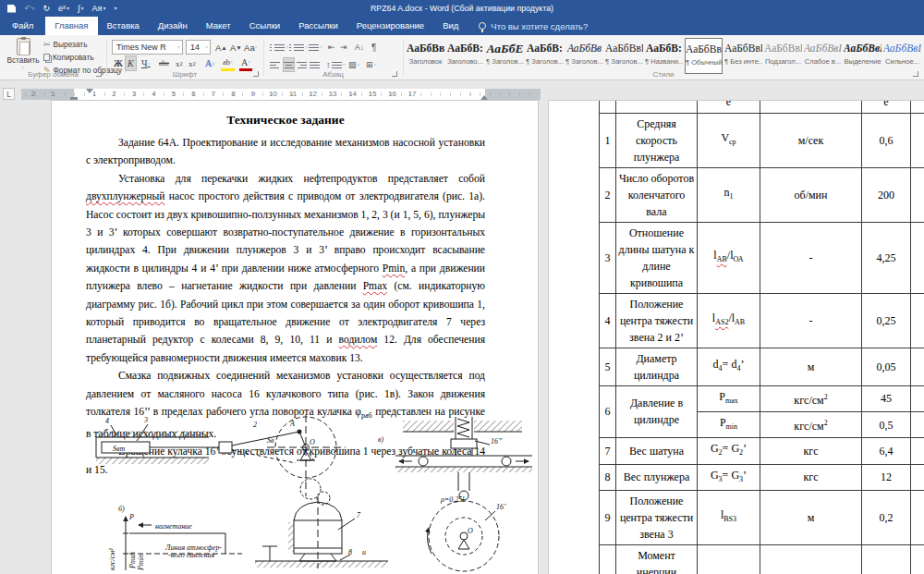 The height and width of the screenshot is (574, 924). What do you see at coordinates (887, 560) in the screenshot?
I see `cell-value: 0,18` at bounding box center [887, 560].